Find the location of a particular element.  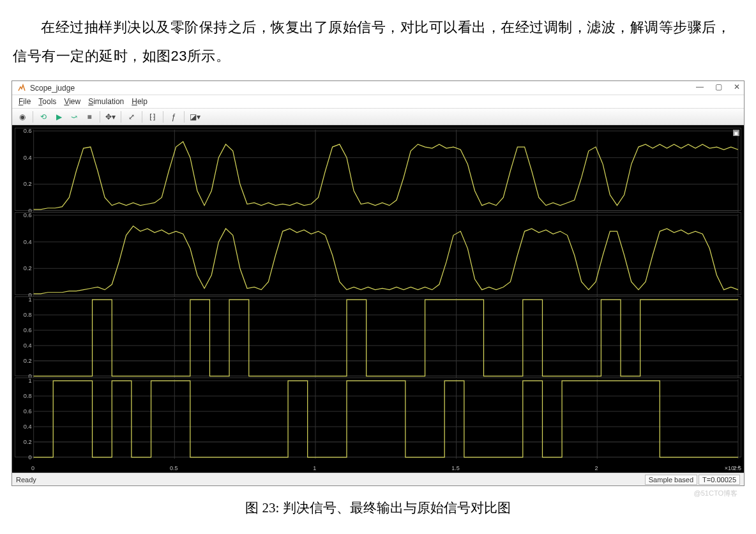

watermark: @51CTO博客 is located at coordinates (716, 493).